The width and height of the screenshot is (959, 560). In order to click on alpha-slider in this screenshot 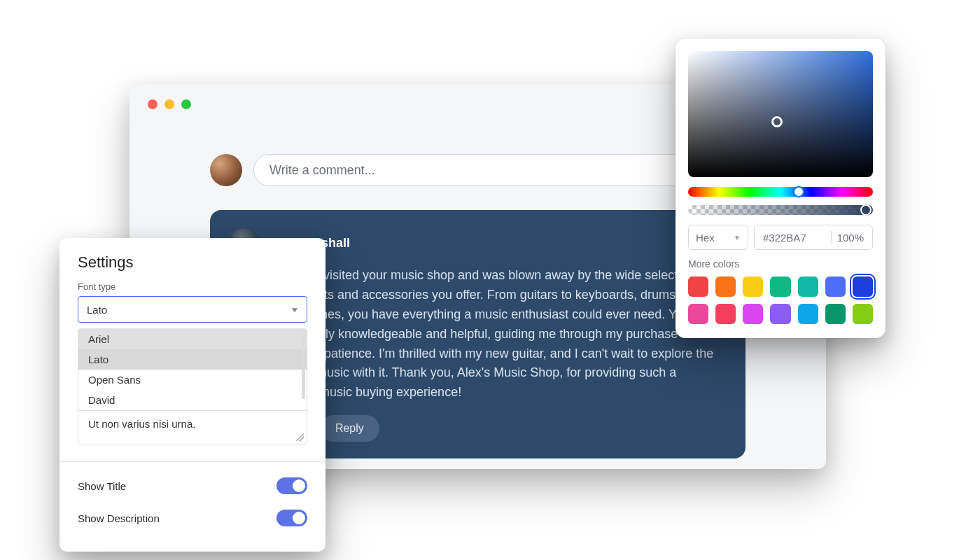, I will do `click(780, 210)`.